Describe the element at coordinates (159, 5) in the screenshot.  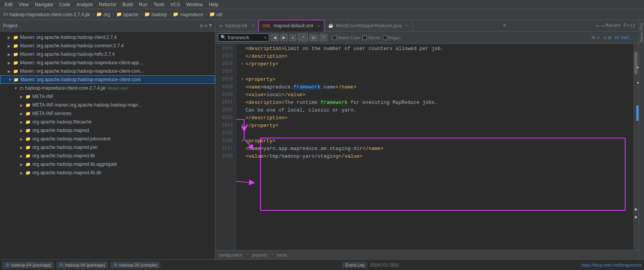
I see `menu-tools: Tools` at that location.